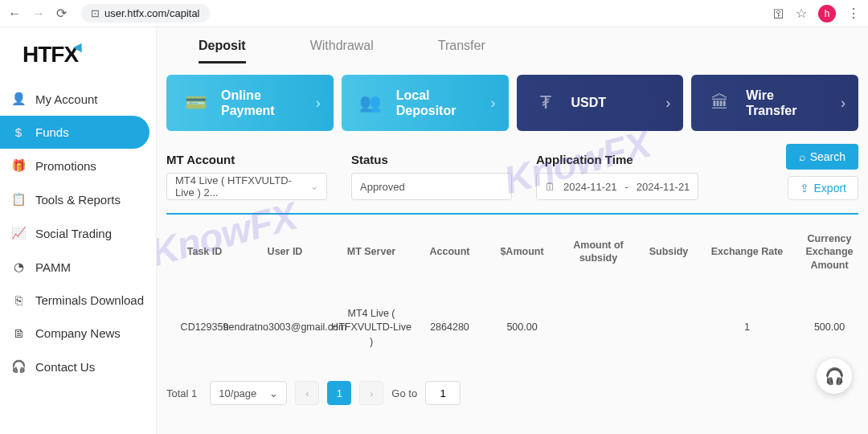 Image resolution: width=868 pixels, height=434 pixels. Describe the element at coordinates (854, 13) in the screenshot. I see `kebab-menu-icon: ⋮` at that location.